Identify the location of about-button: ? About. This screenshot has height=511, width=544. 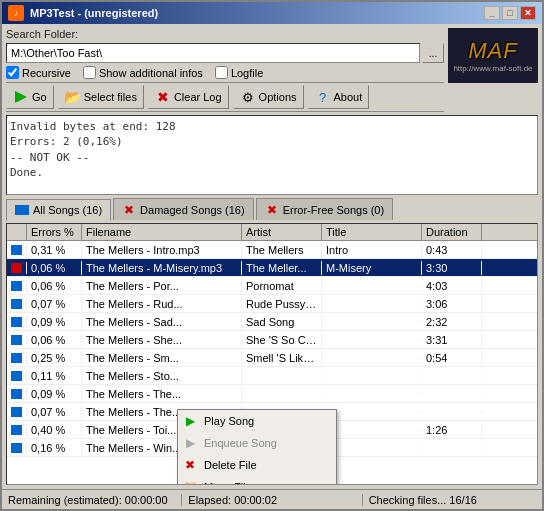
(339, 97).